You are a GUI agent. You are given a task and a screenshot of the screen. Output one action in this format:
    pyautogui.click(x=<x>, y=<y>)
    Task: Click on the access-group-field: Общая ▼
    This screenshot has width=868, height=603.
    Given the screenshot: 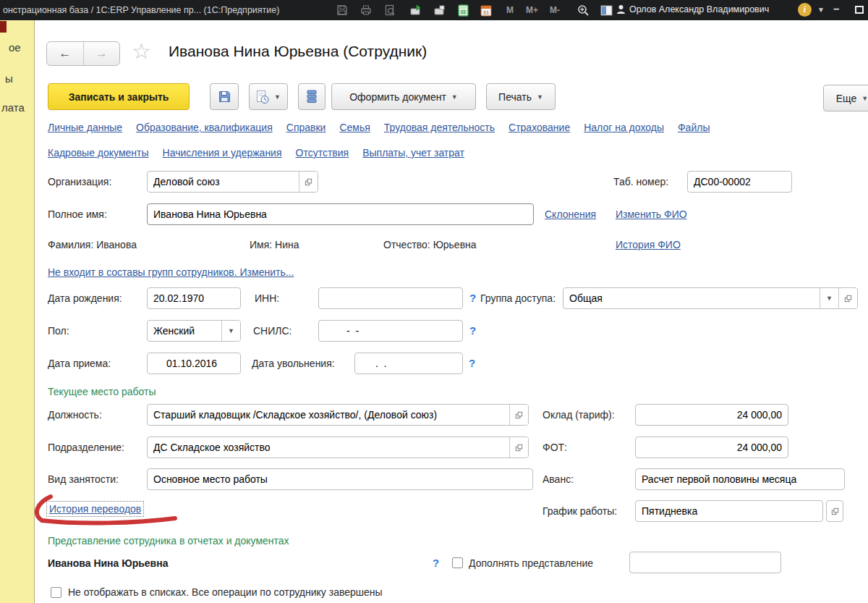 What is the action you would take?
    pyautogui.click(x=710, y=298)
    